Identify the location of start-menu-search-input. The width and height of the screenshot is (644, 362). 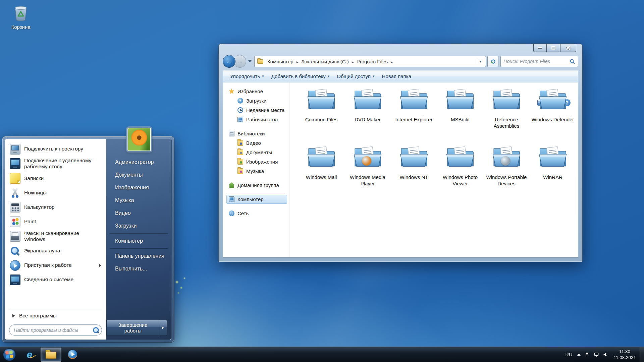
(53, 330).